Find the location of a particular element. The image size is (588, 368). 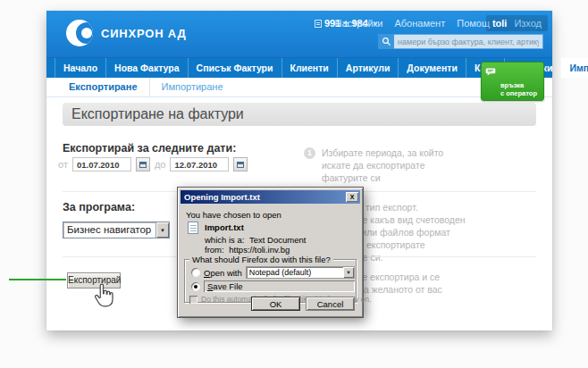

text-file-icon is located at coordinates (193, 228).